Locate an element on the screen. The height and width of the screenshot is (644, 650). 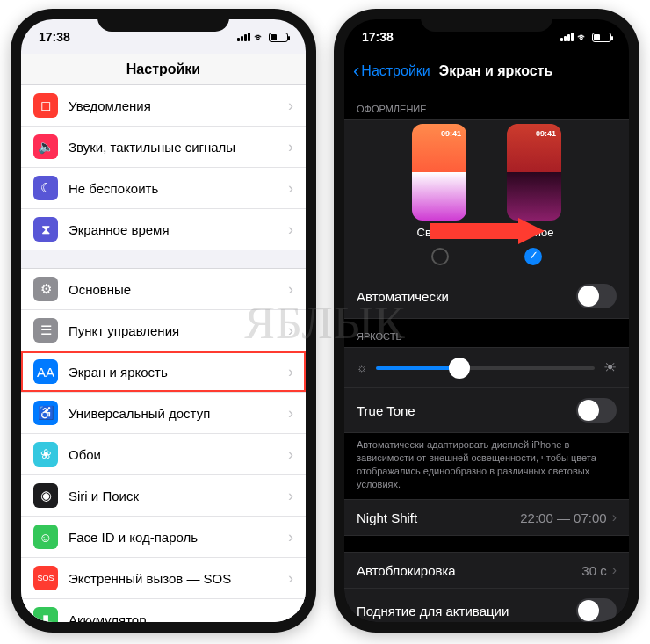
brightness-slider-row: ☼ ☀ is located at coordinates (487, 368).